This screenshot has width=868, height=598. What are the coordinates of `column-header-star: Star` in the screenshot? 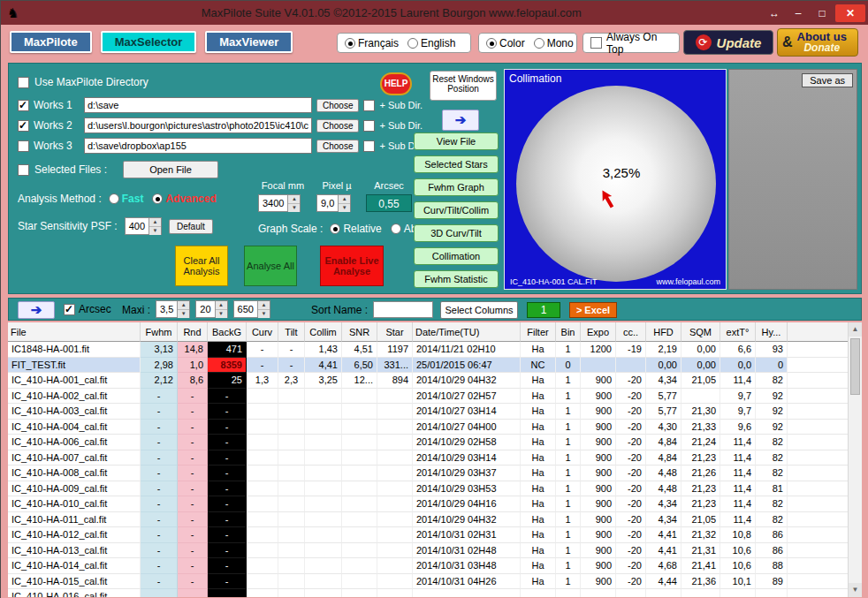 It's located at (395, 332).